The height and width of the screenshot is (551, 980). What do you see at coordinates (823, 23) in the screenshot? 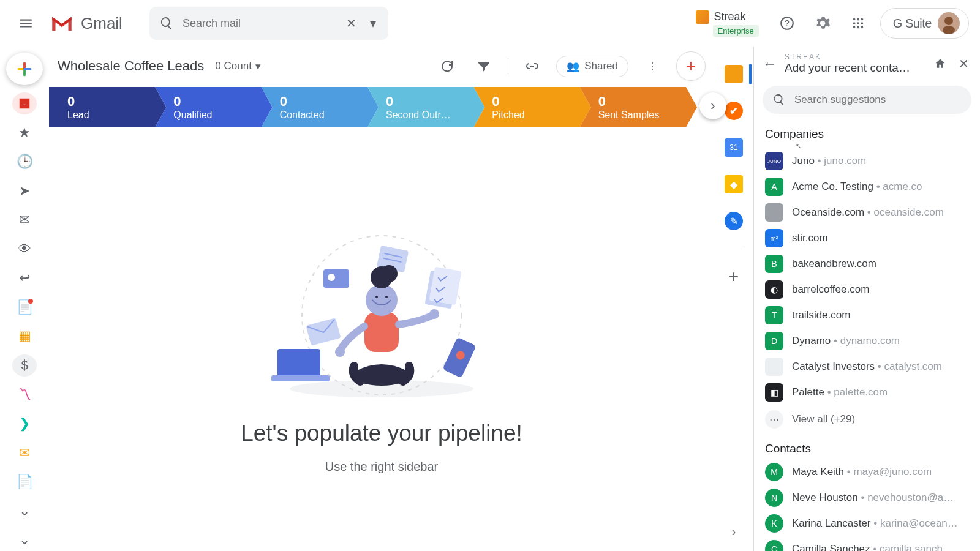
I see `settings-button` at bounding box center [823, 23].